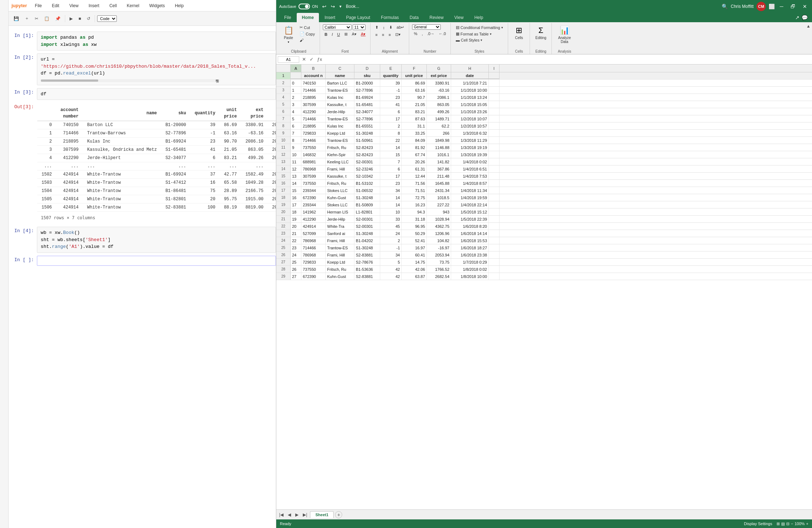 This screenshot has height=528, width=812. Describe the element at coordinates (439, 112) in the screenshot. I see `data-cell: 499.26` at that location.